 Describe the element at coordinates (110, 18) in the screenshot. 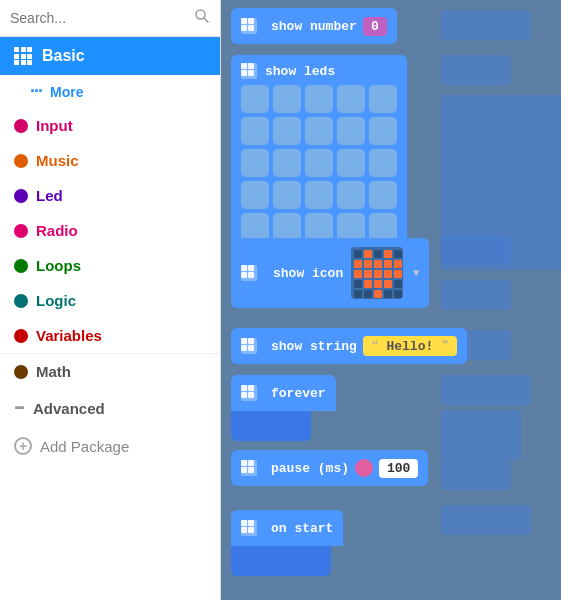

I see `search-bar` at that location.